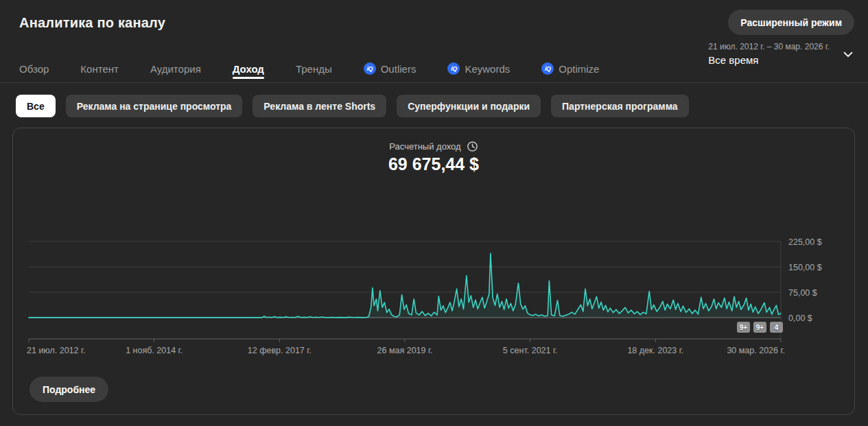  What do you see at coordinates (36, 106) in the screenshot?
I see `filter-chip-0: Все` at bounding box center [36, 106].